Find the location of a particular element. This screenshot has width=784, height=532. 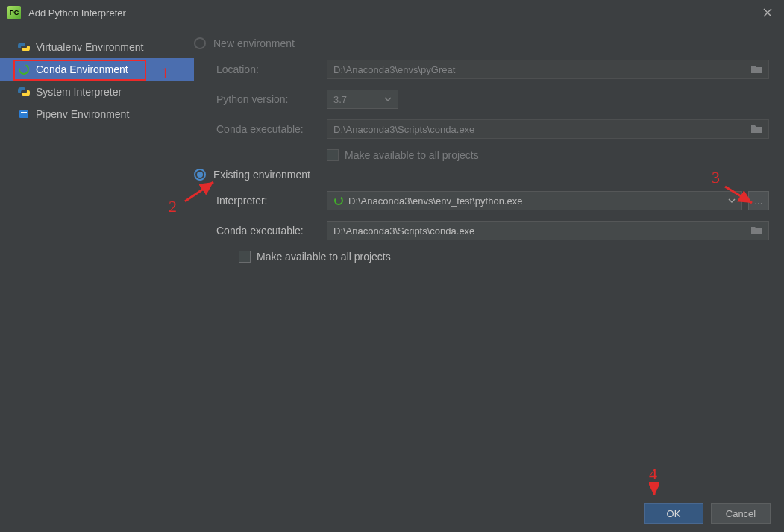

pipenv-icon is located at coordinates (24, 114).